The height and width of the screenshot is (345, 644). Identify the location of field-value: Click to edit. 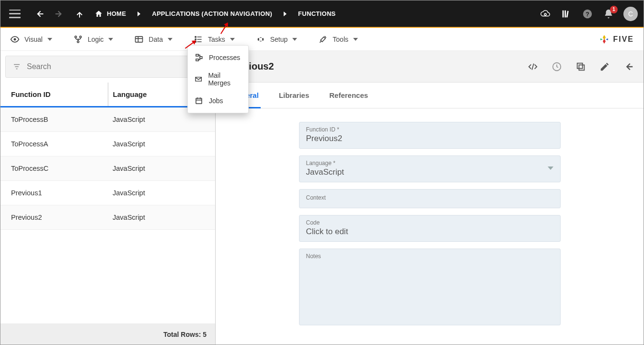
(430, 232).